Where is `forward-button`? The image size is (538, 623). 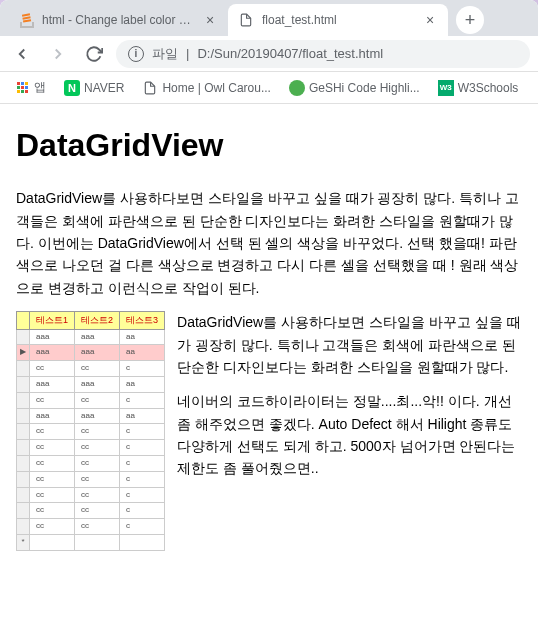 forward-button is located at coordinates (58, 54).